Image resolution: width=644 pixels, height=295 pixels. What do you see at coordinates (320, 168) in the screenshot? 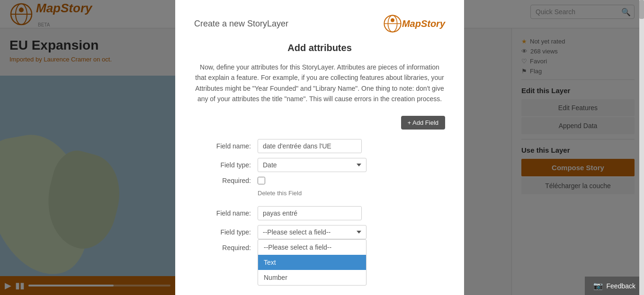
I see `field-1-section: Field name: Field type: Date Required: D…` at bounding box center [320, 168].